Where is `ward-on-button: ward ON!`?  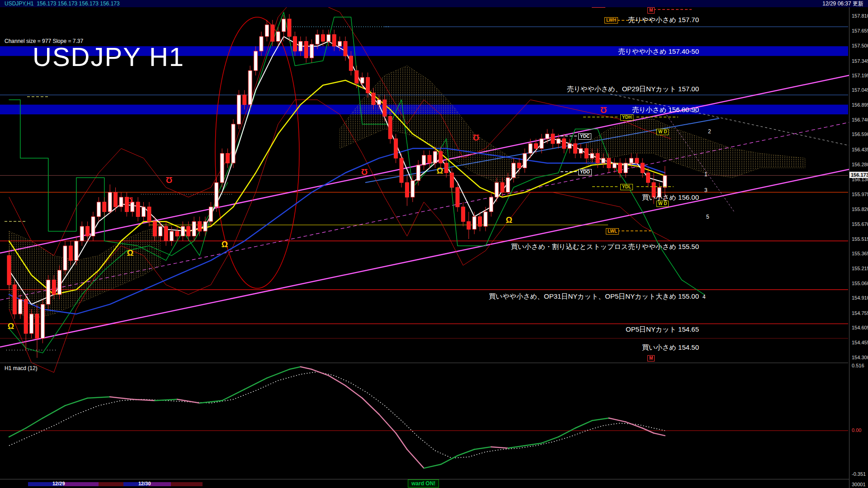
ward-on-button: ward ON! is located at coordinates (423, 483).